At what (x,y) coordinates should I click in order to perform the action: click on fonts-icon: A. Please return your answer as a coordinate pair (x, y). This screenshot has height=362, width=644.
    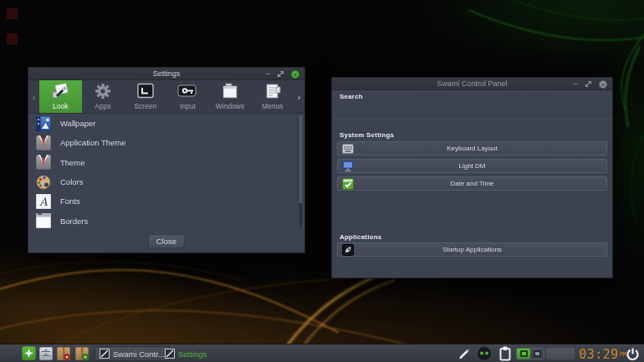
    Looking at the image, I should click on (43, 201).